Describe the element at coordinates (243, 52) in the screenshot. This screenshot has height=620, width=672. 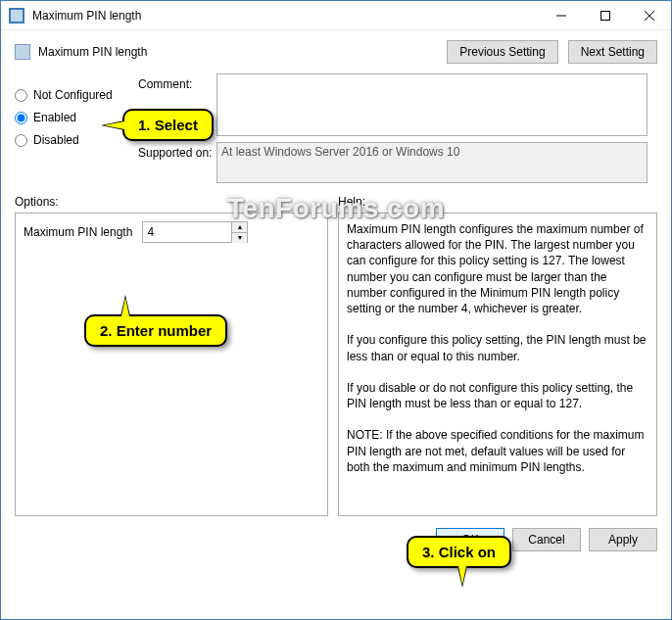
I see `policy-title: Maximum PIN length` at that location.